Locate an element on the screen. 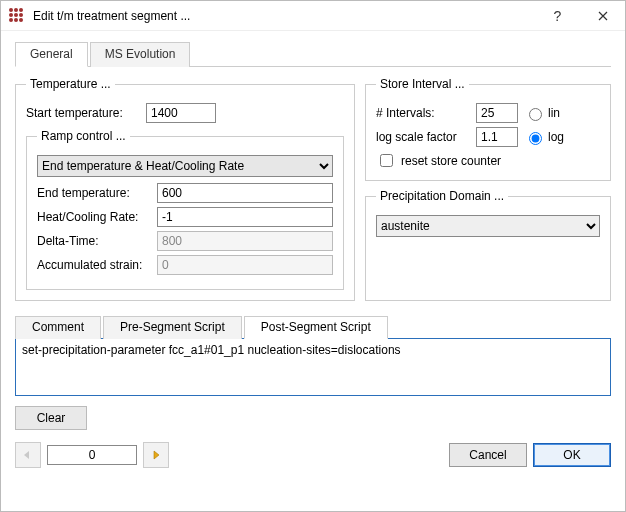 This screenshot has height=512, width=626. script-textarea: set-precipitation-parameter fcc_a1#01_p1… is located at coordinates (313, 367).